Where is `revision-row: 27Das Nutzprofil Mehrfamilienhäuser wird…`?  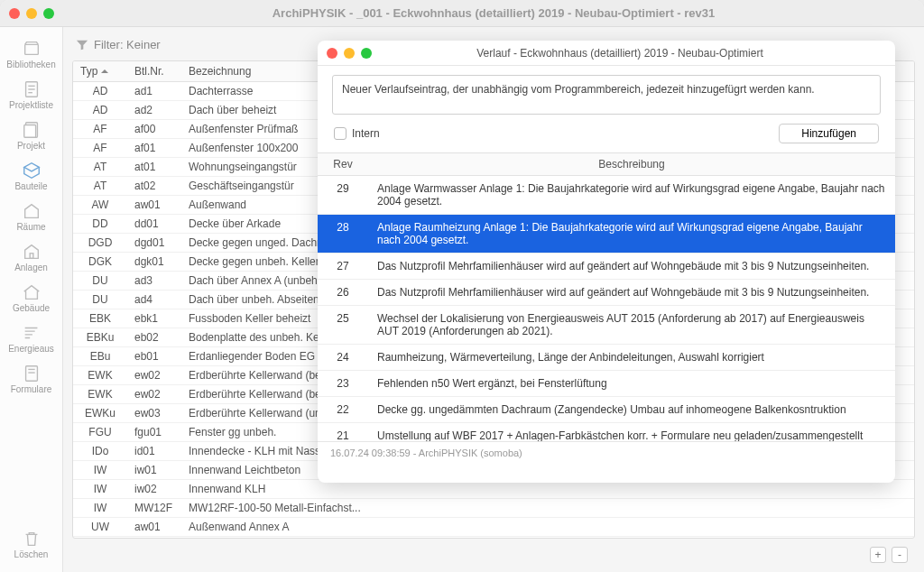 revision-row: 27Das Nutzprofil Mehrfamilienhäuser wird… is located at coordinates (606, 267).